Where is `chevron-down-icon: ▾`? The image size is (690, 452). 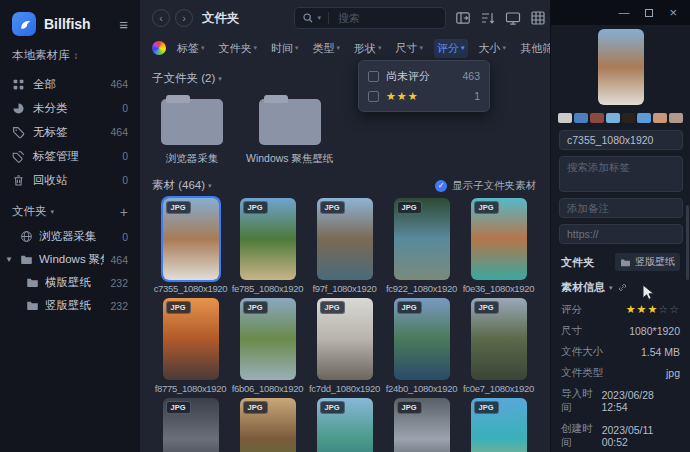
chevron-down-icon: ▾ is located at coordinates (320, 18).